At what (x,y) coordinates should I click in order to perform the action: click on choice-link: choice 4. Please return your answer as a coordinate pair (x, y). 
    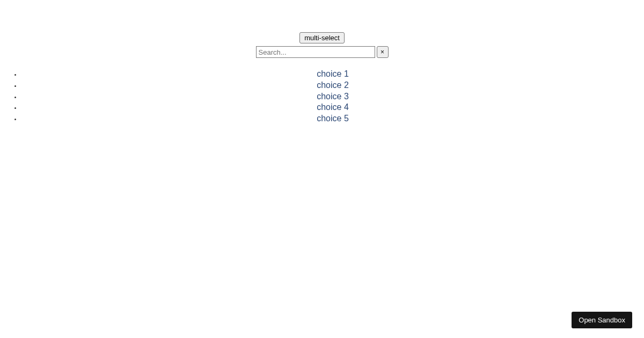
    Looking at the image, I should click on (333, 107).